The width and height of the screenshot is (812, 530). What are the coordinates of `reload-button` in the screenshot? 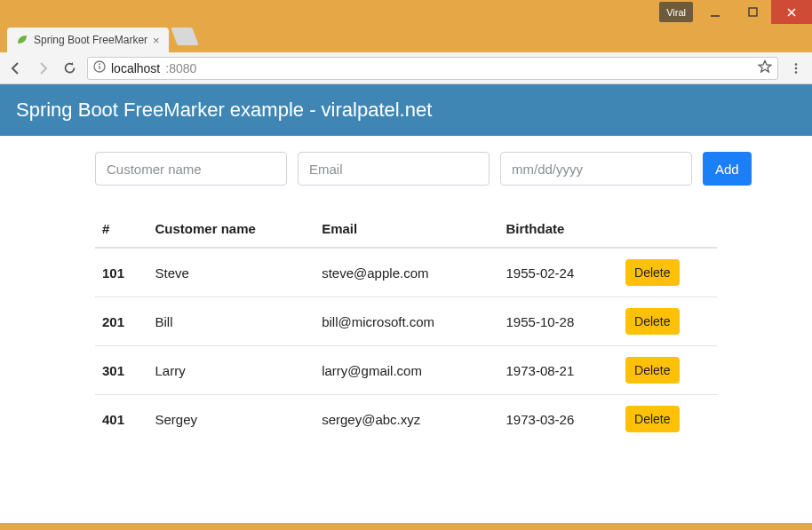 It's located at (69, 67).